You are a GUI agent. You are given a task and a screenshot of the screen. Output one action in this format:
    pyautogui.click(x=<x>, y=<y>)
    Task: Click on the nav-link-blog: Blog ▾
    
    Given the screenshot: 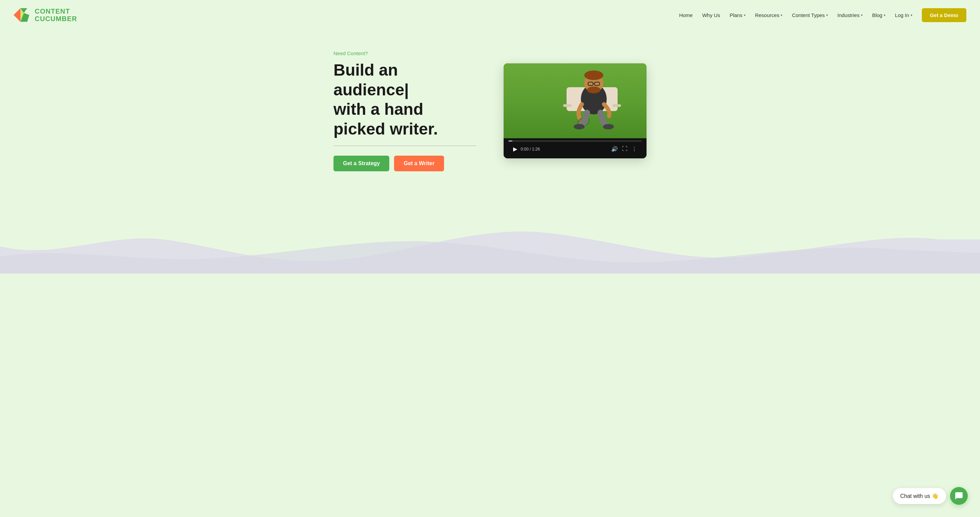 What is the action you would take?
    pyautogui.click(x=879, y=15)
    